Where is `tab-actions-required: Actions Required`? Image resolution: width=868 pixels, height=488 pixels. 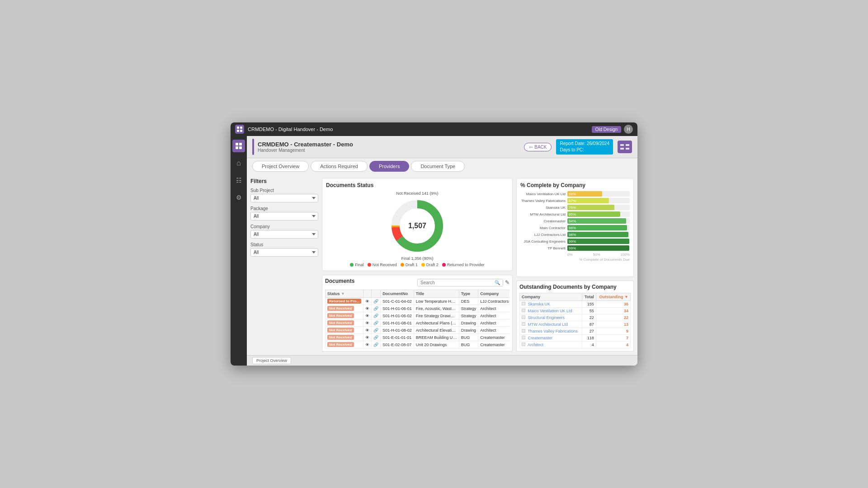 tab-actions-required: Actions Required is located at coordinates (339, 166).